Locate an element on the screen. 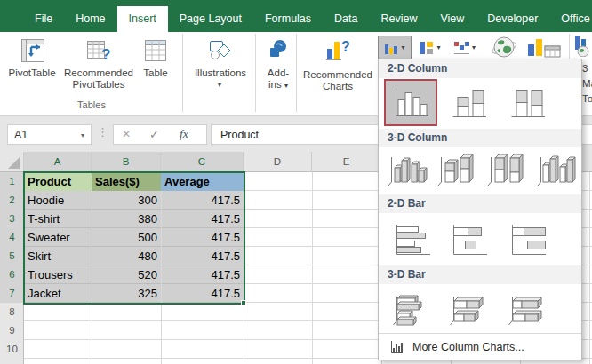  chart-type-100-stacked-bar is located at coordinates (527, 240).